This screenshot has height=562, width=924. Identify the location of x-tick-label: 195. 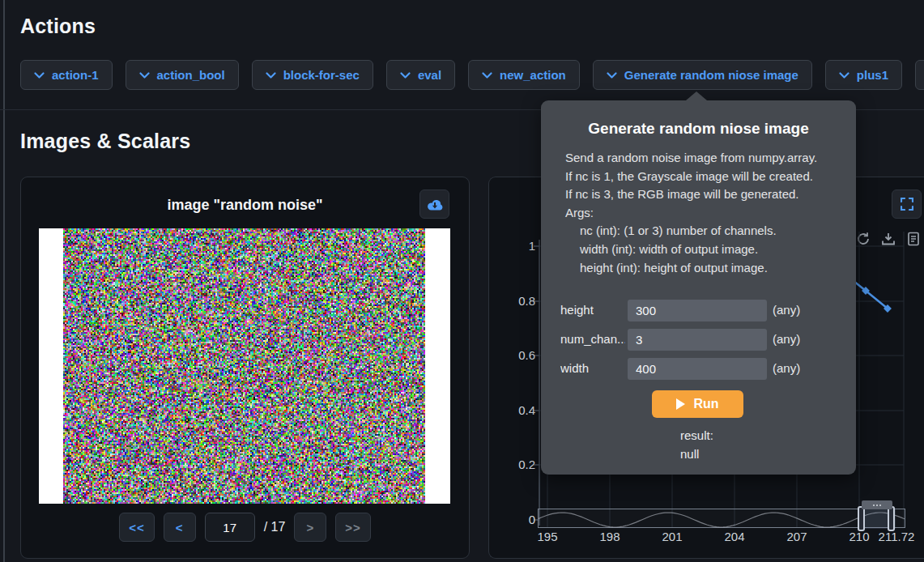
(547, 537).